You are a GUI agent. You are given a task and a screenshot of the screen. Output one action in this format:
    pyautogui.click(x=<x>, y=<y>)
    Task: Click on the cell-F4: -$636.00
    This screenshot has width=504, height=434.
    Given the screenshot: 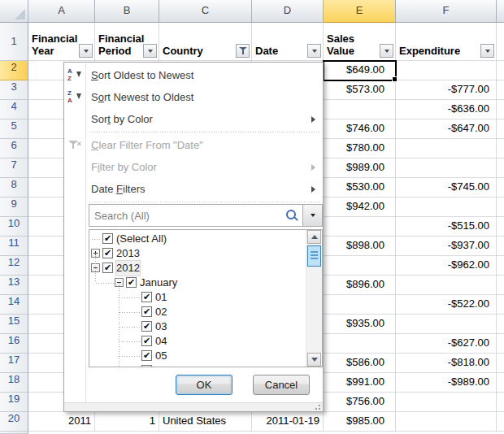 What is the action you would take?
    pyautogui.click(x=446, y=110)
    